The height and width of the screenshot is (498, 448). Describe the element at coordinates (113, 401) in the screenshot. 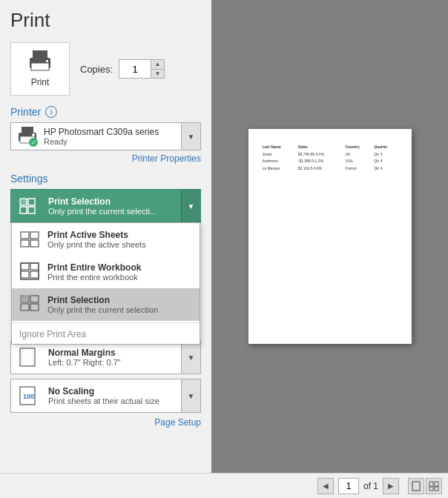

I see `scaling-desc: Print sheets at their actual size` at that location.